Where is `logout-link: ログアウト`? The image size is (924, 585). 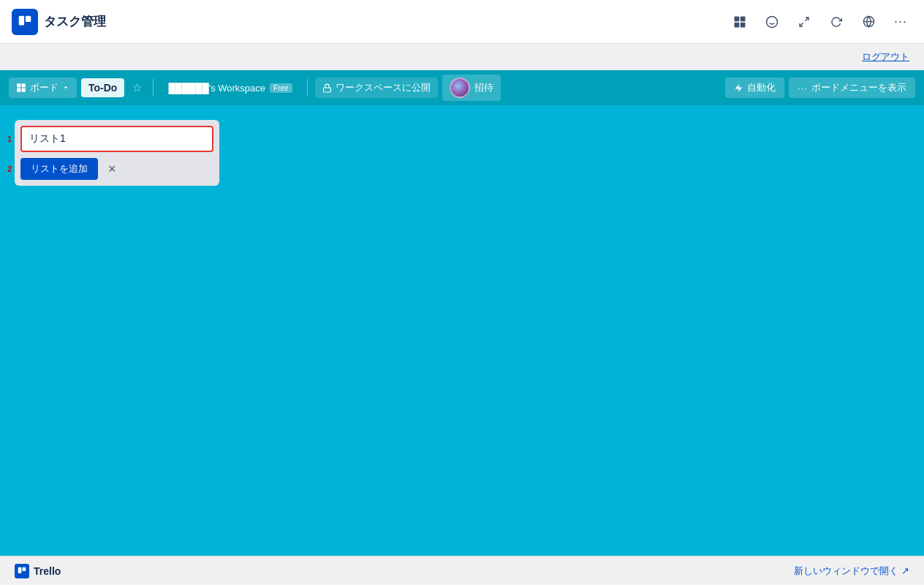 logout-link: ログアウト is located at coordinates (886, 57).